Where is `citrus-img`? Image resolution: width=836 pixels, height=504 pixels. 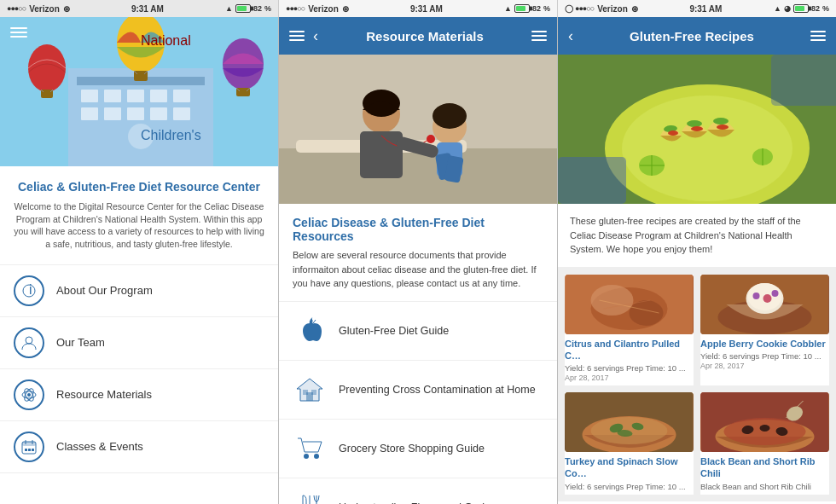 citrus-img is located at coordinates (630, 304).